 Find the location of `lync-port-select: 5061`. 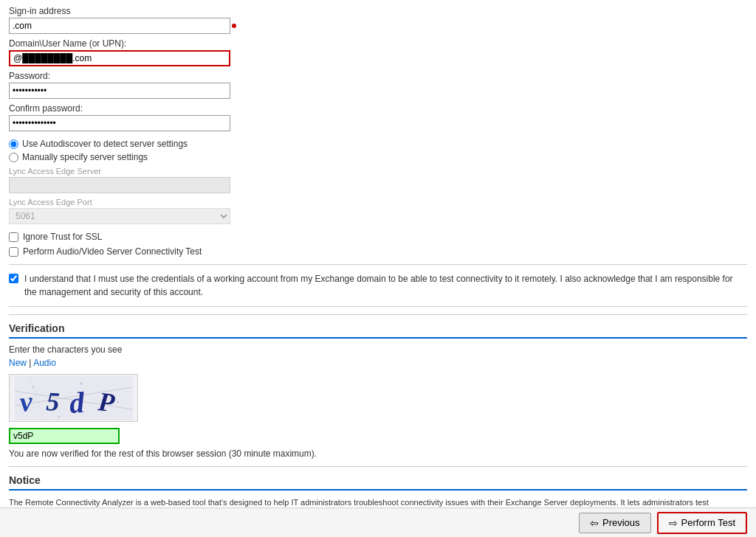

lync-port-select: 5061 is located at coordinates (120, 216).